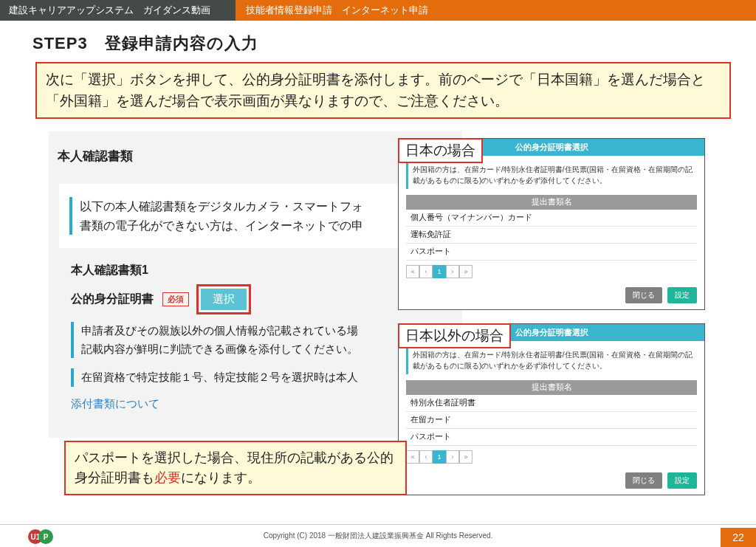  I want to click on topbar-left-text: 建設キャリアアップシステム ガイダンス動画, so click(118, 10).